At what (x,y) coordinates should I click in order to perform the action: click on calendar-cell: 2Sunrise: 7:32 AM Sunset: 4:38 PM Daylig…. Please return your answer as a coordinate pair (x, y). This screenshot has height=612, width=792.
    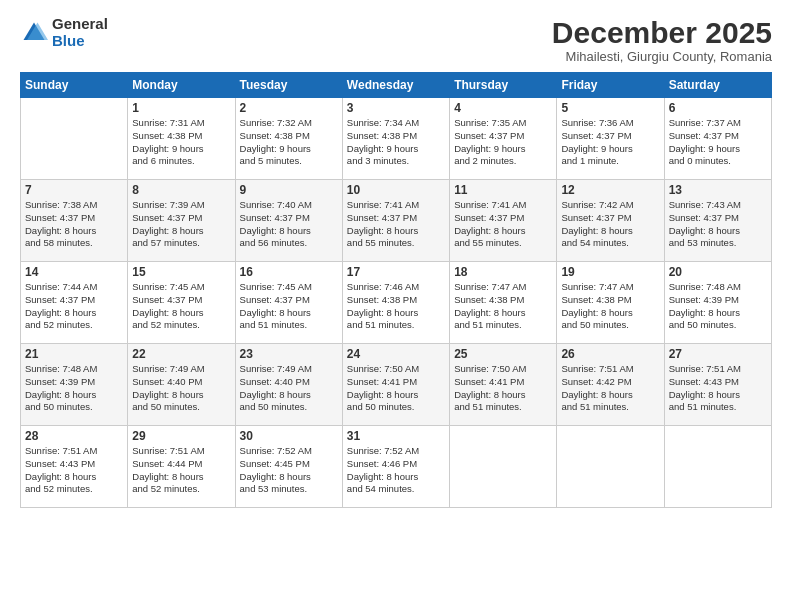
    Looking at the image, I should click on (288, 139).